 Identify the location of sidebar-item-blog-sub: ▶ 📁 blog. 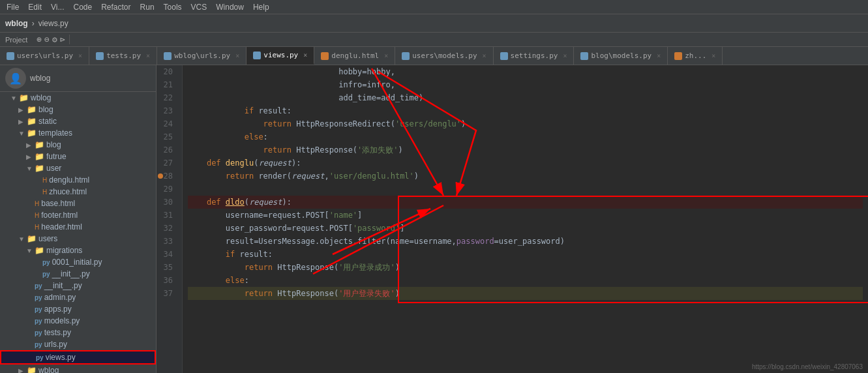
(78, 145).